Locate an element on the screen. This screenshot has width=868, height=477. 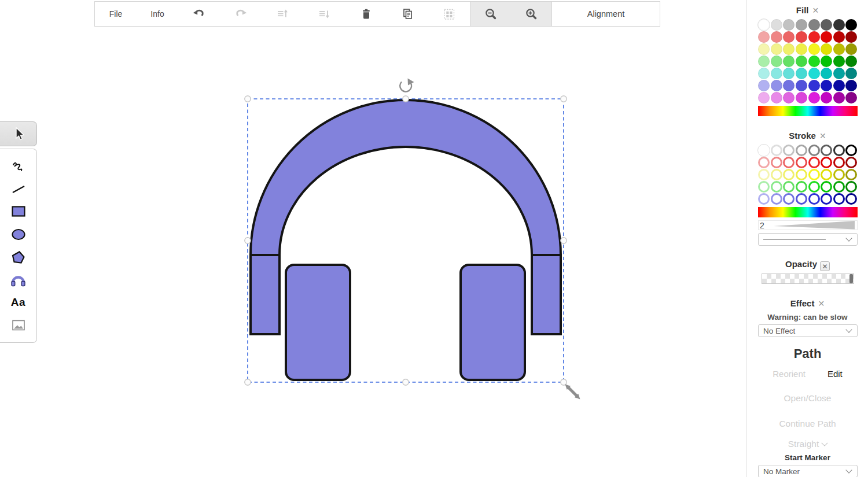
headphones-right-earcup is located at coordinates (493, 323).